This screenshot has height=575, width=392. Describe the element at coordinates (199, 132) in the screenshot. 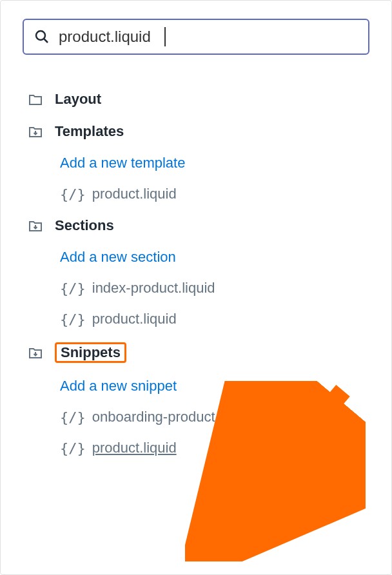

I see `category-header-templates: Templates` at that location.